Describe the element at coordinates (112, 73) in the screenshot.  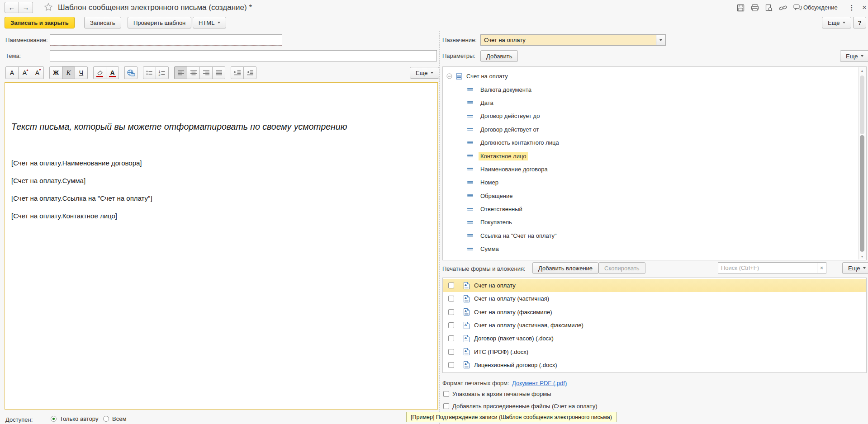
I see `font-color-button: А` at that location.